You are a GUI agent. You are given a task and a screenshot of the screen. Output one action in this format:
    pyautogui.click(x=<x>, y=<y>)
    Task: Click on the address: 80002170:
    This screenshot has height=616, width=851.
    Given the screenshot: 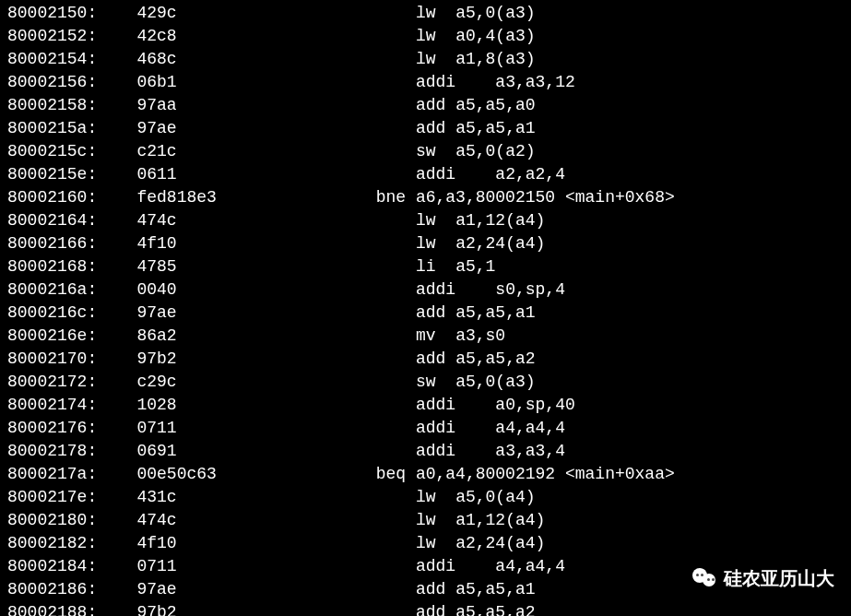 What is the action you would take?
    pyautogui.click(x=52, y=359)
    